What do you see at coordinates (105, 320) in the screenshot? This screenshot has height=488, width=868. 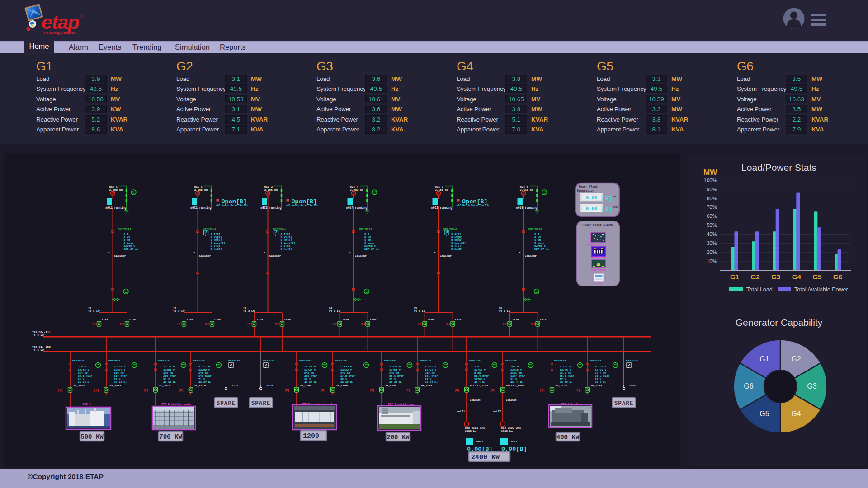 I see `svg-text: 132A` at bounding box center [105, 320].